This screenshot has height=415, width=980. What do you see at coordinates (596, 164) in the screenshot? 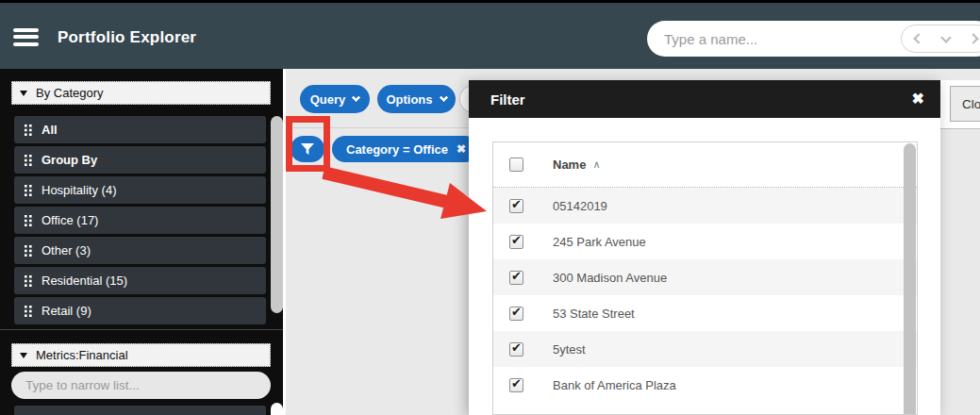
I see `sort-ascending-icon: ∧` at bounding box center [596, 164].